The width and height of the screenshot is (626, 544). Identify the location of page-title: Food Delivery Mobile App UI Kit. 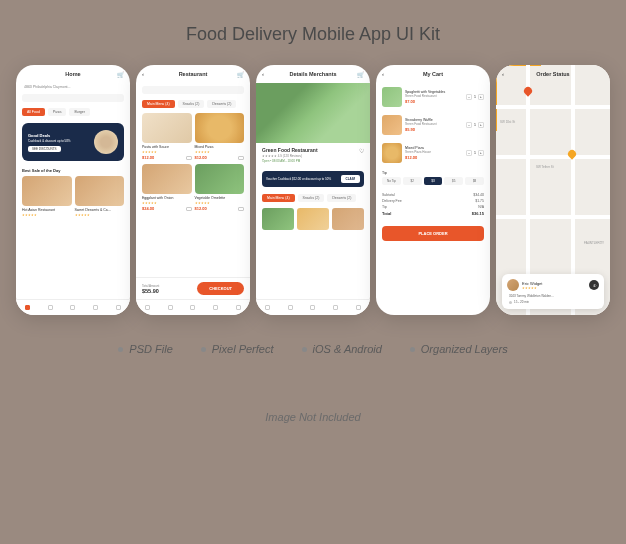
(313, 34).